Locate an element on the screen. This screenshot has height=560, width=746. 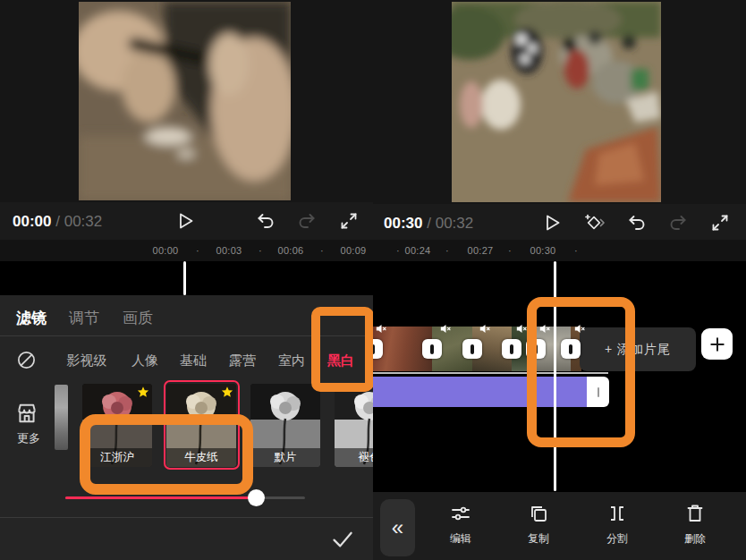
left-timeline-ruler: 00:00 · 00:03 · 00:06 · 00:09 is located at coordinates (186, 250).